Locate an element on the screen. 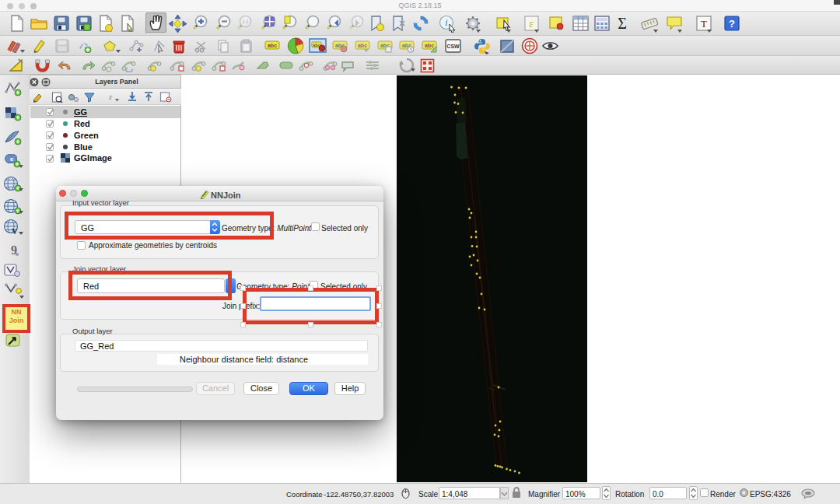  svg-text: T is located at coordinates (704, 23).